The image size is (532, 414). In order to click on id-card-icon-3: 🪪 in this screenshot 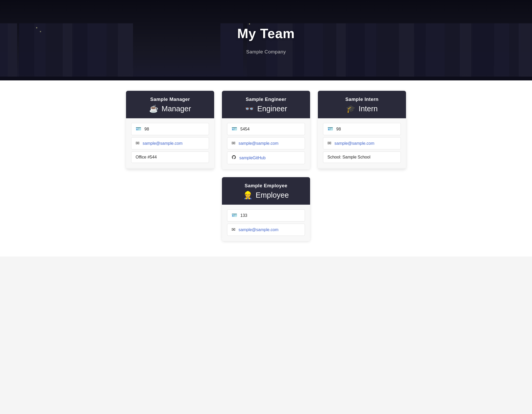, I will do `click(330, 129)`.